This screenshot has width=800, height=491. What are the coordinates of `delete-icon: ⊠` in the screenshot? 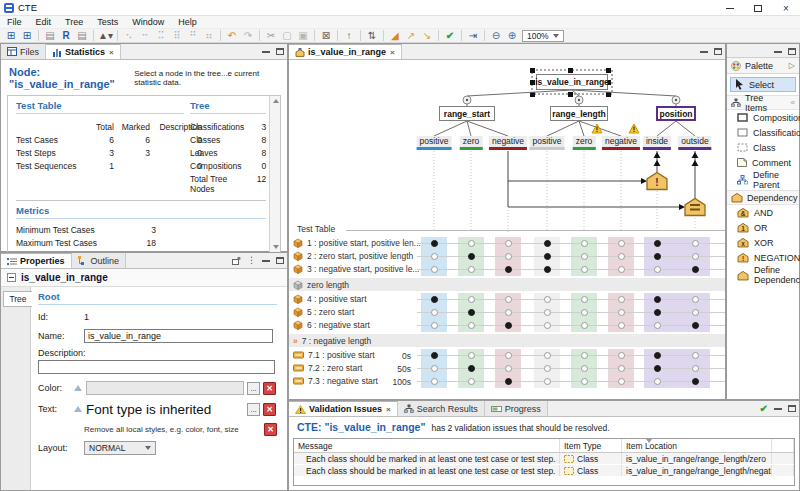 It's located at (326, 36).